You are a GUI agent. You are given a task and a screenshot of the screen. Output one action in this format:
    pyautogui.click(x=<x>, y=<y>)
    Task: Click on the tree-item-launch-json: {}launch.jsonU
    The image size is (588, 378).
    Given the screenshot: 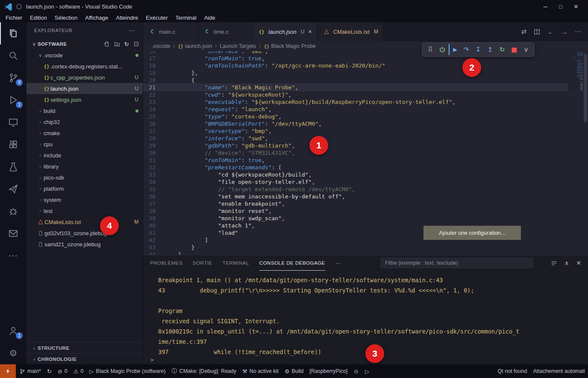 What is the action you would take?
    pyautogui.click(x=85, y=89)
    